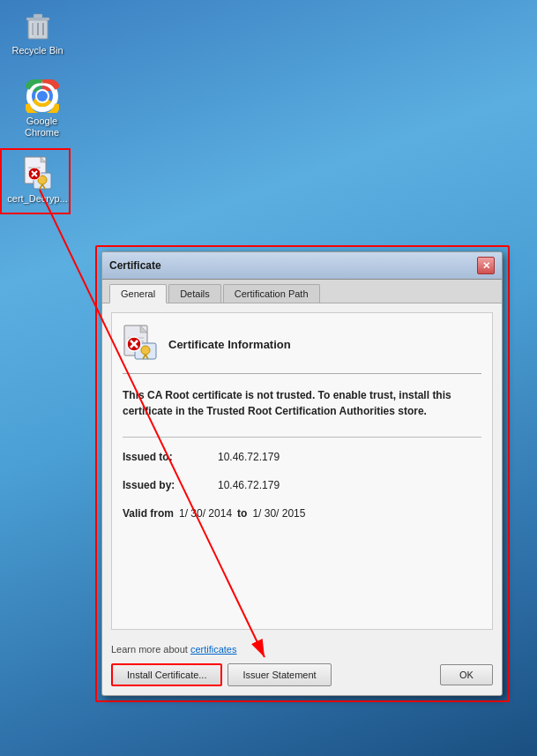 The width and height of the screenshot is (537, 756). I want to click on cert-info-header: Certificate Information, so click(302, 349).